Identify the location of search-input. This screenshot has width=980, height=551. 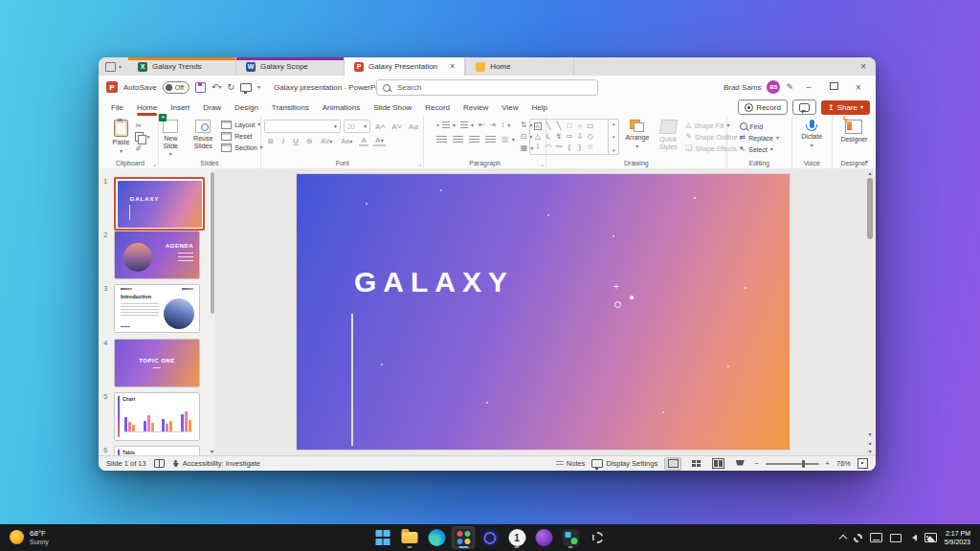
(483, 88).